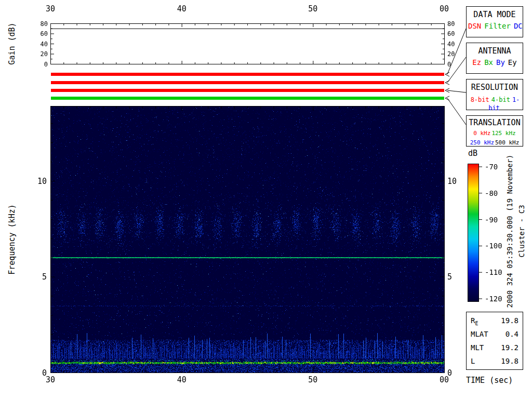 The image size is (532, 399). Describe the element at coordinates (498, 26) in the screenshot. I see `legend-item-filter: Filter` at that location.